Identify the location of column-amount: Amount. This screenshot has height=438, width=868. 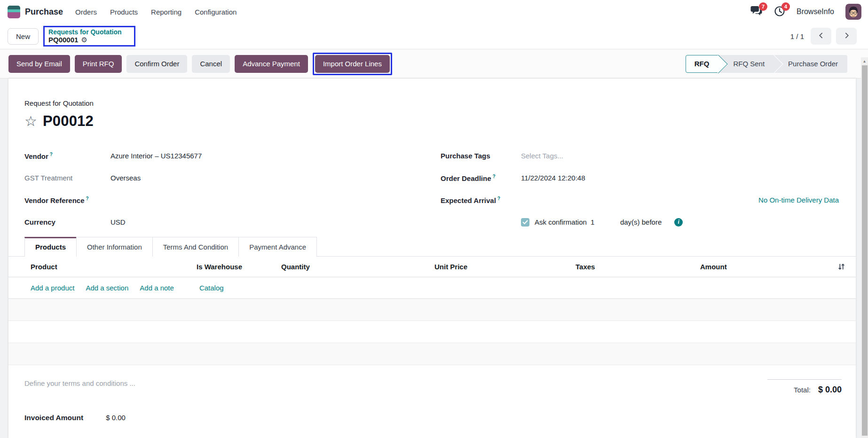
(765, 267).